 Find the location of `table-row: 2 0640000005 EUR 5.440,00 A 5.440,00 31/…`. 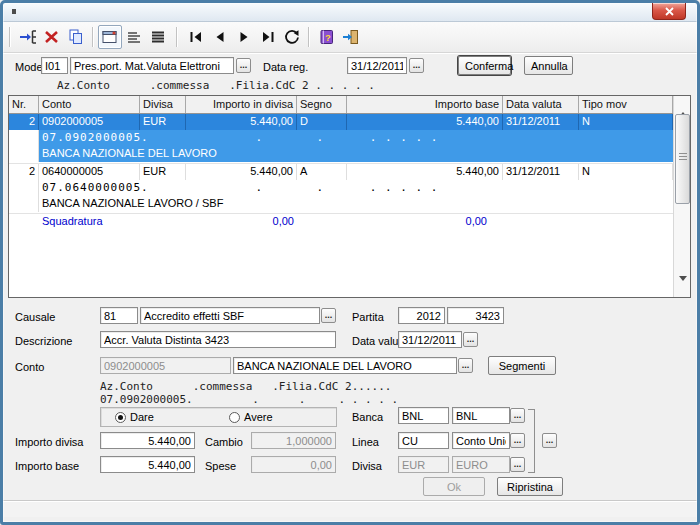

table-row: 2 0640000005 EUR 5.440,00 A 5.440,00 31/… is located at coordinates (341, 172).